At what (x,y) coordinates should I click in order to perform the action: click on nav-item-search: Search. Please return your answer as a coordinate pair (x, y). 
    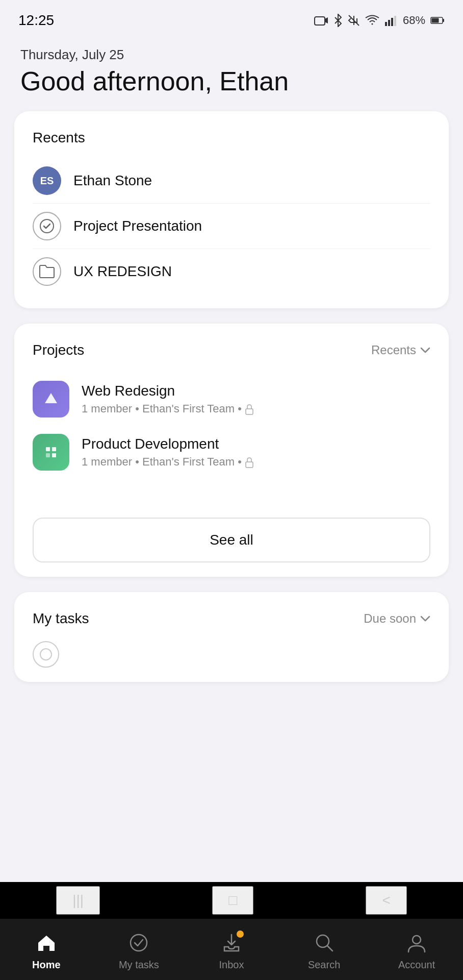
    Looking at the image, I should click on (324, 950).